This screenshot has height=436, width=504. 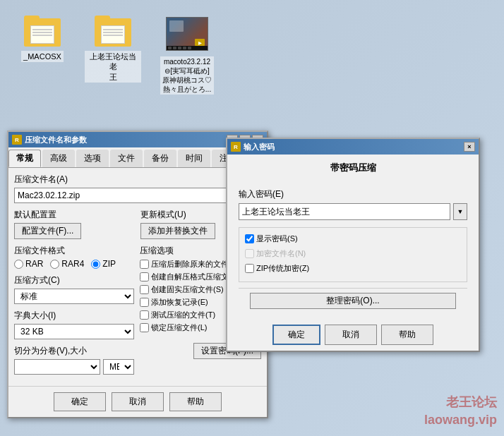 I want to click on filename-group: 压缩文件名(A), so click(x=138, y=188).